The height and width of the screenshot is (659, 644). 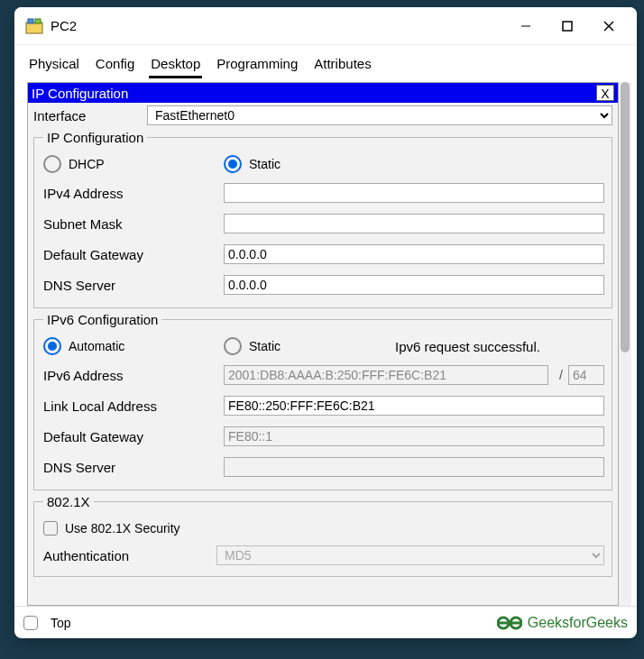 What do you see at coordinates (414, 285) in the screenshot?
I see `dns-server-input` at bounding box center [414, 285].